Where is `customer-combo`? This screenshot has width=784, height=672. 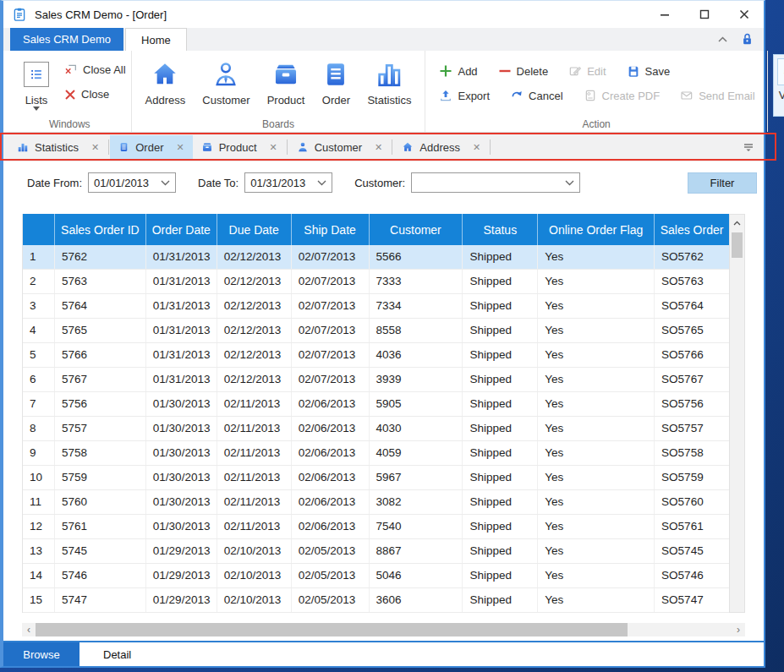 customer-combo is located at coordinates (496, 183).